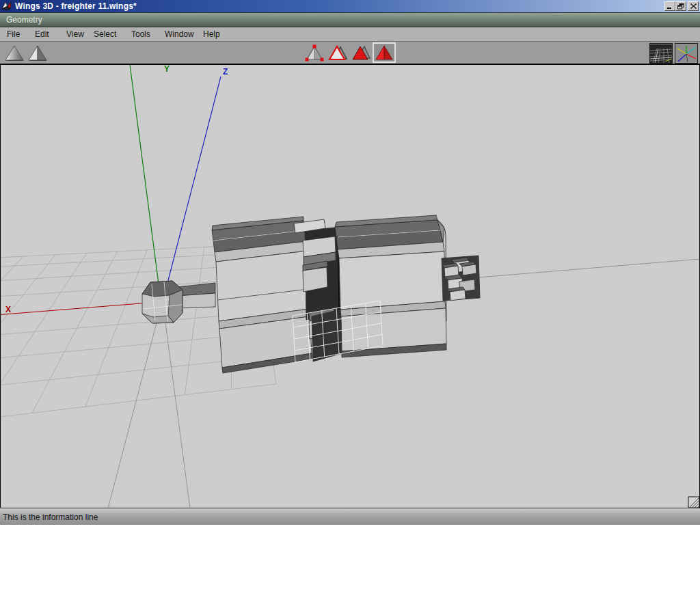 Image resolution: width=700 pixels, height=615 pixels. Describe the element at coordinates (7, 6) in the screenshot. I see `wings3d-logo-icon` at that location.